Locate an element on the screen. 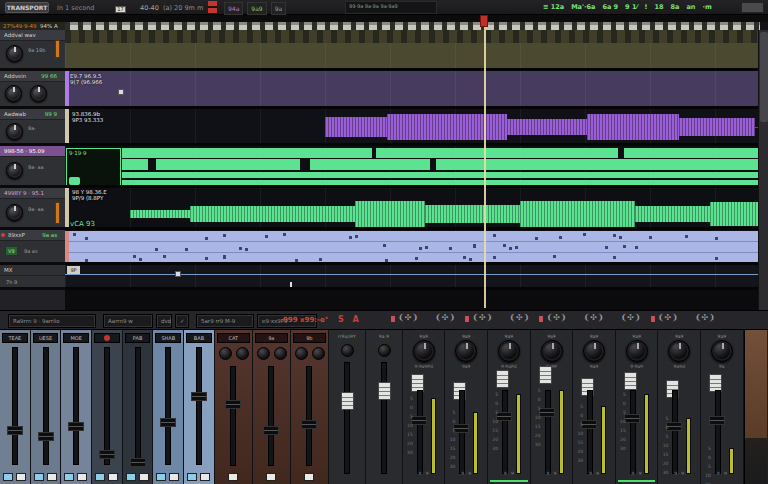  track-4-item-box: 9·19·9 is located at coordinates (94, 167).